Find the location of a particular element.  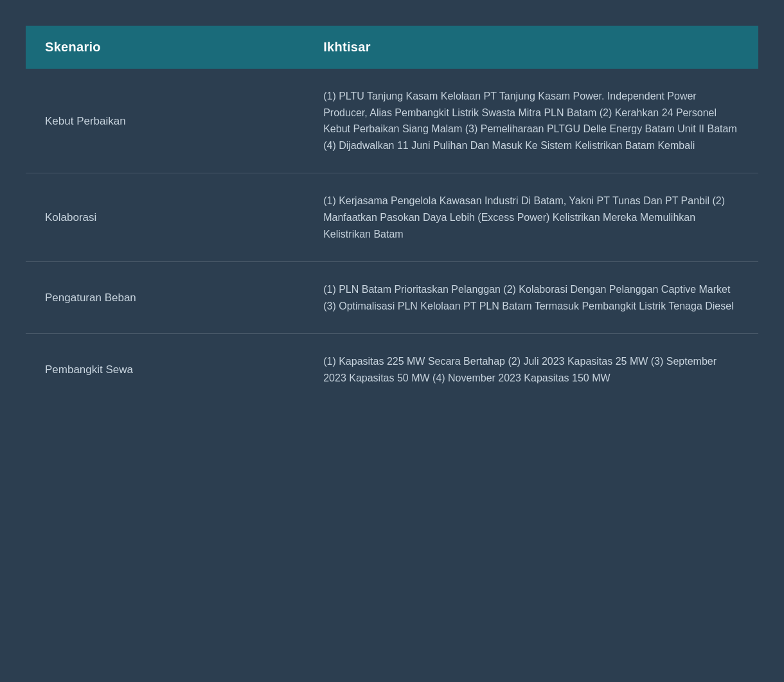

ikhtisar-cell: (1) Kapasitas 225 MW Secara Bertahap (2)… is located at coordinates (531, 370).